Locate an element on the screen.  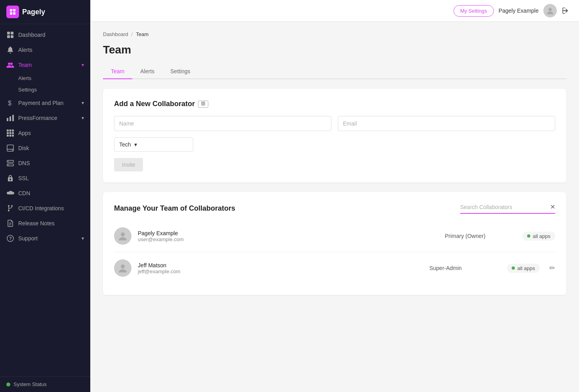
dns-icon is located at coordinates (10, 163).